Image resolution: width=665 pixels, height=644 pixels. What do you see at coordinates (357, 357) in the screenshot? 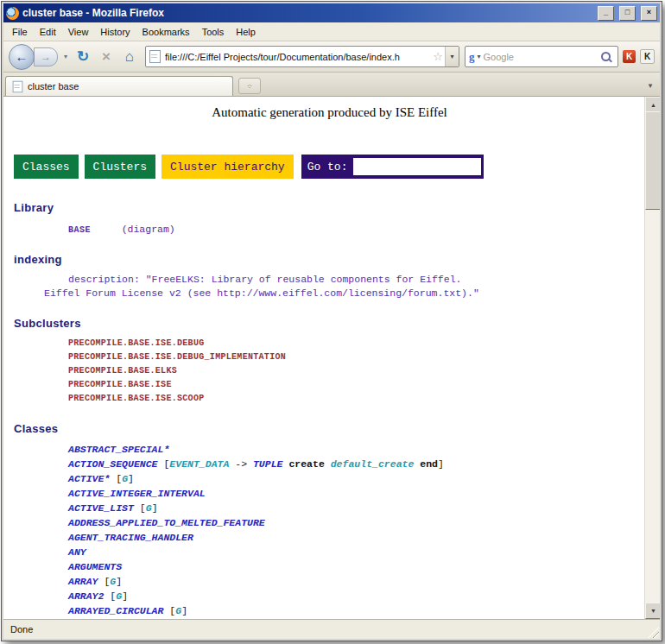
I see `subcluster-link: PRECOMPILE.BASE.ISE.DEBUG_IMPLEMENTATION` at bounding box center [357, 357].